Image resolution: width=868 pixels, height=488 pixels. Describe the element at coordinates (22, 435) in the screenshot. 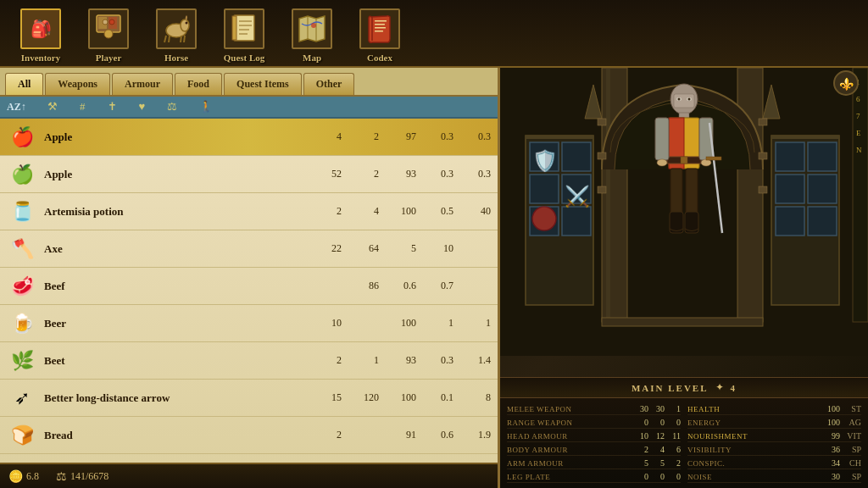

I see `item-icon: 🍞` at that location.